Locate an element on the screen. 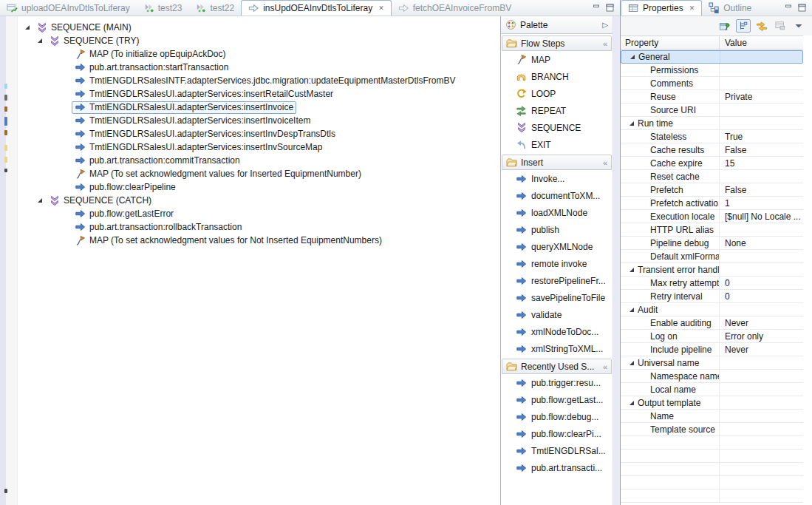  editor-tab-insUpdOEAInvDtlsToLiferay: insUpdOEAInvDtlsToLiferay✕ is located at coordinates (316, 7).